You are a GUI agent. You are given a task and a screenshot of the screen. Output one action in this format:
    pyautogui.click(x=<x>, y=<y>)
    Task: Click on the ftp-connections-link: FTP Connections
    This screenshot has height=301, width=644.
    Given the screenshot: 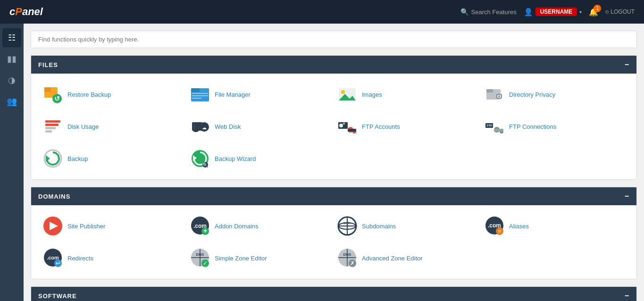 What is the action you would take?
    pyautogui.click(x=533, y=126)
    